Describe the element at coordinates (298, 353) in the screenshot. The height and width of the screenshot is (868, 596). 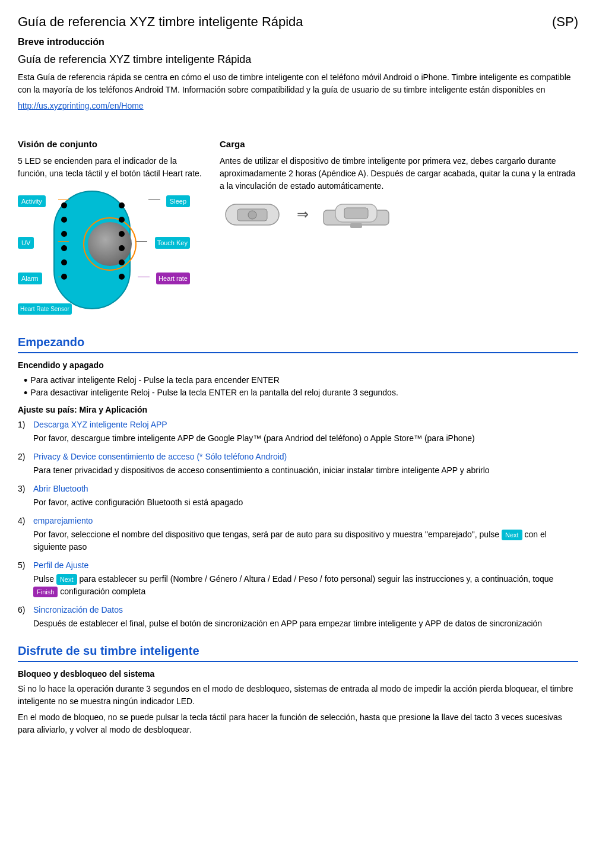
I see `empezando-divider` at that location.